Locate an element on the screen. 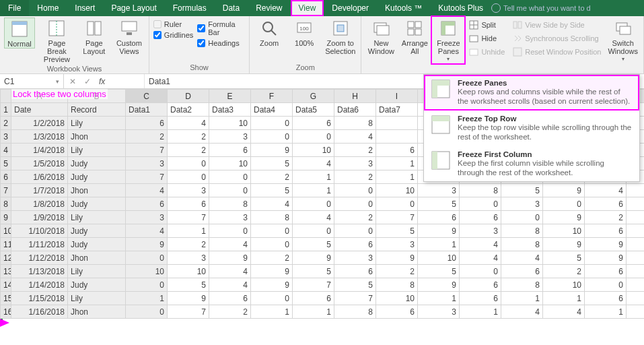 The width and height of the screenshot is (644, 345). ruler-checkbox: Ruler is located at coordinates (174, 24).